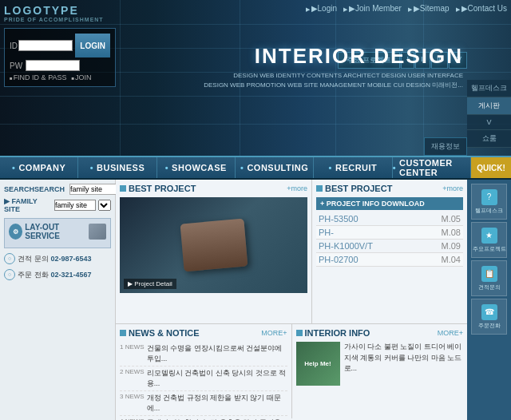 The width and height of the screenshot is (511, 420). Describe the element at coordinates (204, 418) in the screenshot. I see `news-item: 4 NEWS 구매이 가능합니다. 단 음측을 하여 즐거운 만적...` at that location.